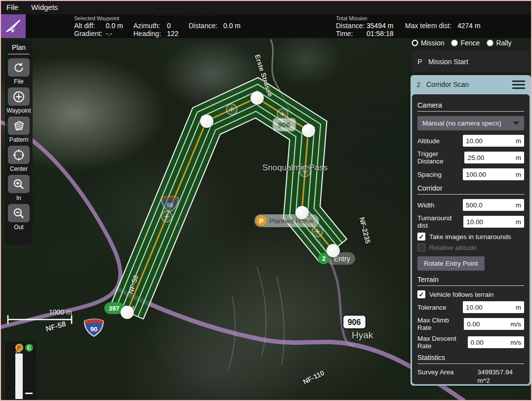  I want to click on selected-waypoint-group: Selected Waypoint Alt diff: 0.0 m Gradie…, so click(163, 27).